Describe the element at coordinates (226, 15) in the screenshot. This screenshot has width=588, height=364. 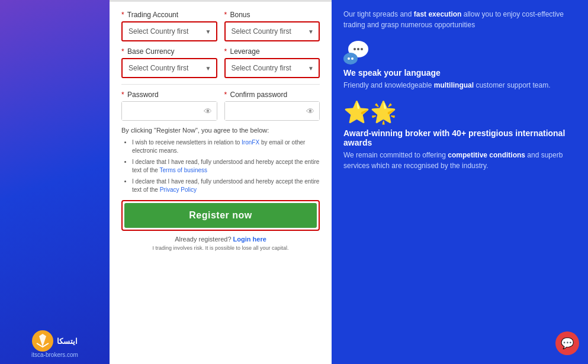
I see `required-star-bonus: *` at that location.